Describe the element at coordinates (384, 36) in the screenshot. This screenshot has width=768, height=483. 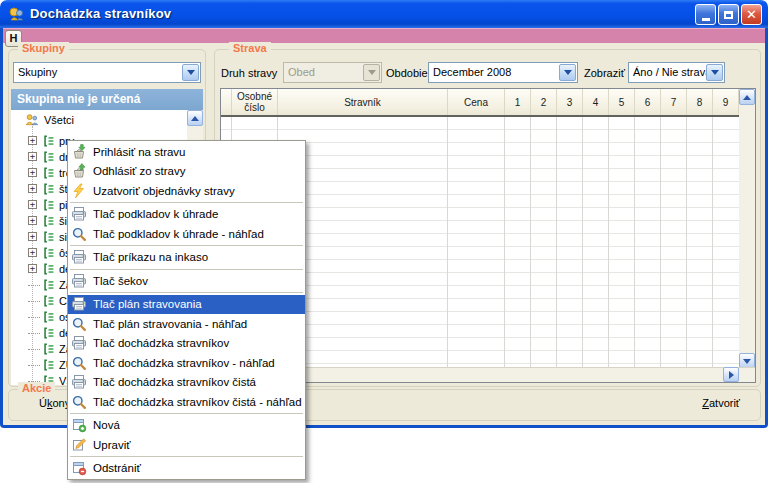
I see `toolbar-strip` at that location.